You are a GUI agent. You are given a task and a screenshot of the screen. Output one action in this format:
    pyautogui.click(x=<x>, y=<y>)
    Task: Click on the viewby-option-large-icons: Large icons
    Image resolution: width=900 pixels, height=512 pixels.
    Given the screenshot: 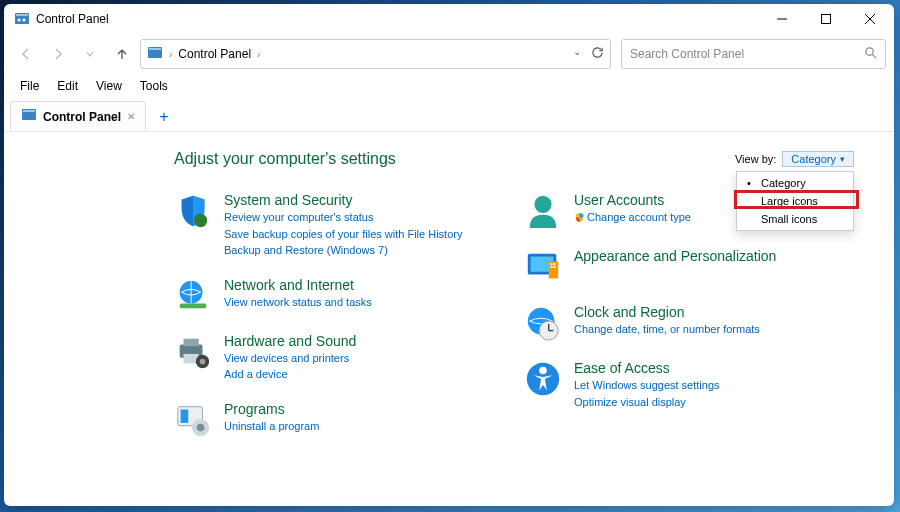 What is the action you would take?
    pyautogui.click(x=795, y=201)
    